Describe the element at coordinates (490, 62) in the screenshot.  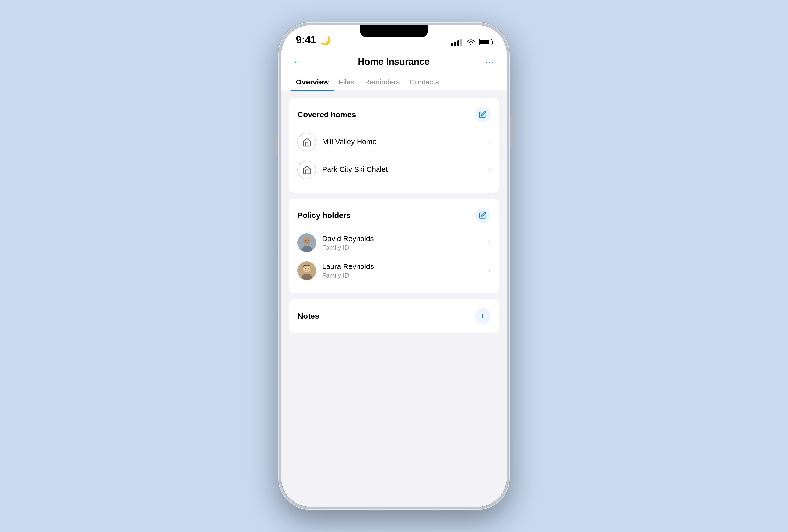
I see `more-button: ···` at that location.